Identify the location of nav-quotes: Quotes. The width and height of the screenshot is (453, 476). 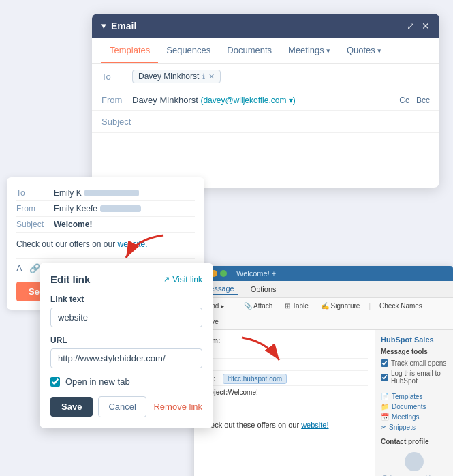
(364, 50).